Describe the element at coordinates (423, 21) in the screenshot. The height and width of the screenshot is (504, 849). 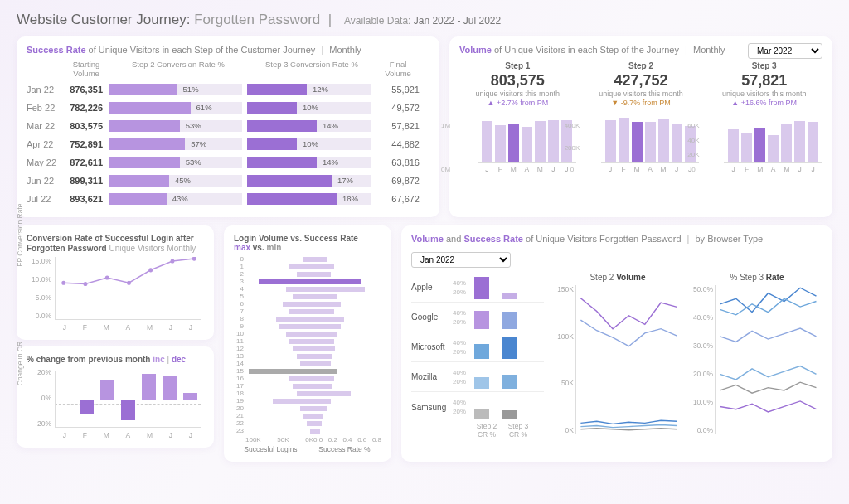
I see `available-data: Available Data: Jan 2022 - Jul 2022` at that location.